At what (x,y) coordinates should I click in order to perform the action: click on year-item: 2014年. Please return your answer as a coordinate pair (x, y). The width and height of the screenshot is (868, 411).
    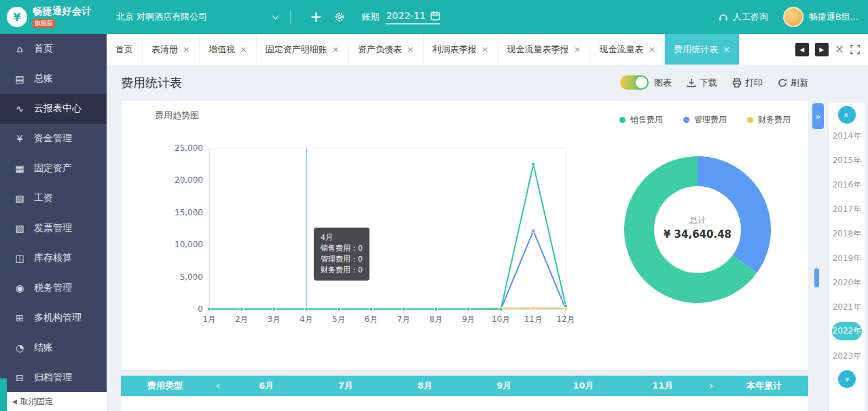
    Looking at the image, I should click on (847, 136).